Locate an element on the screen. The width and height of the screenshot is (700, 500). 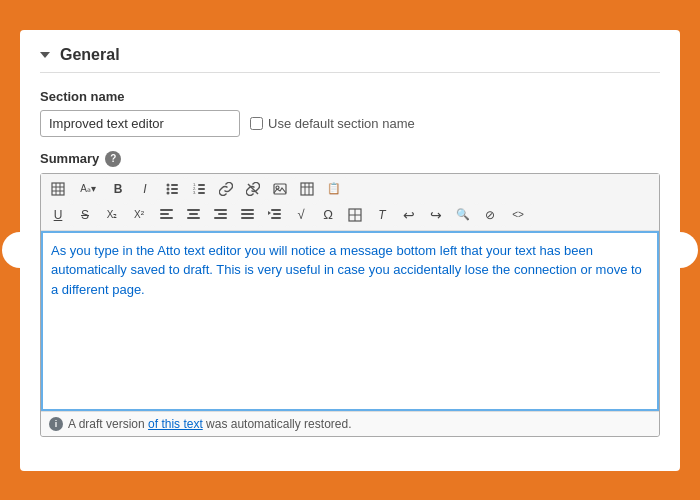
toolbar-btn-manage: 📋 is located at coordinates (334, 189).